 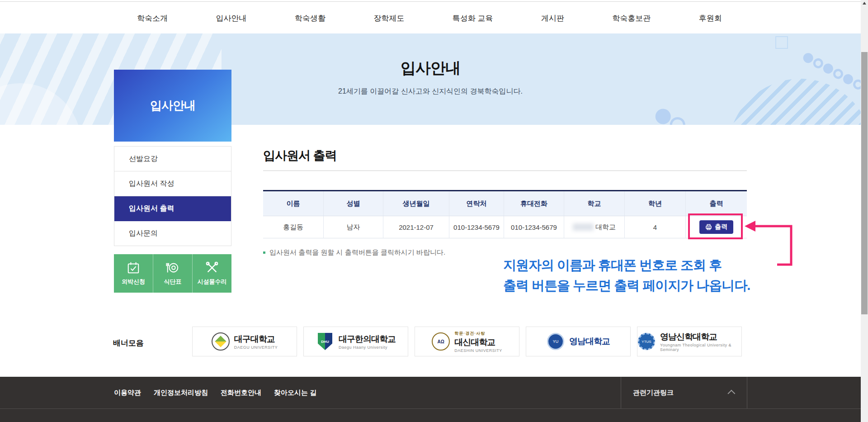 What do you see at coordinates (152, 18) in the screenshot?
I see `nav-item-intro: 학숙소개` at bounding box center [152, 18].